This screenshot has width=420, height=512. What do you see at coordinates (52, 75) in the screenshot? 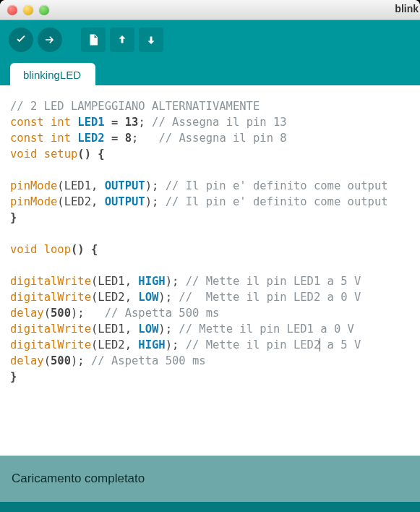
I see `tab-label: blinkingLED` at bounding box center [52, 75].